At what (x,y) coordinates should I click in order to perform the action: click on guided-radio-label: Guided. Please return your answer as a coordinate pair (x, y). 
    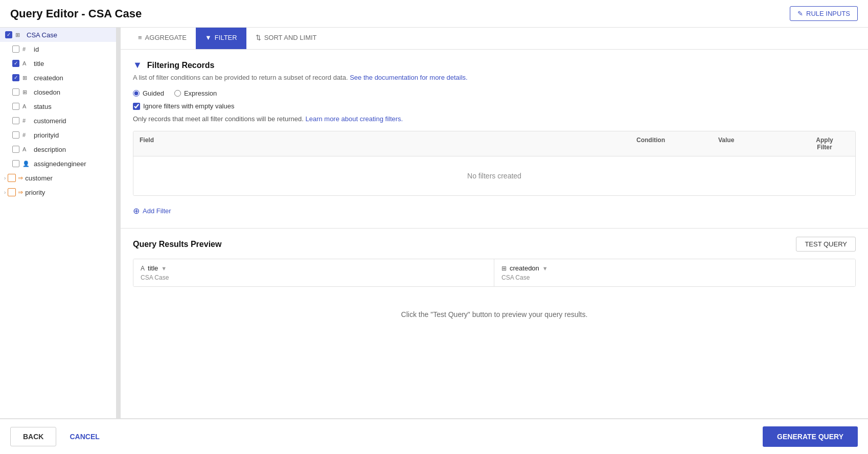
    Looking at the image, I should click on (148, 93).